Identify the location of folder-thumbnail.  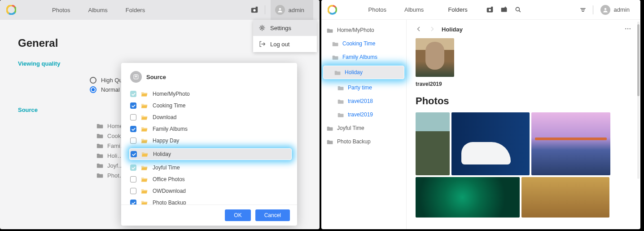
(435, 58).